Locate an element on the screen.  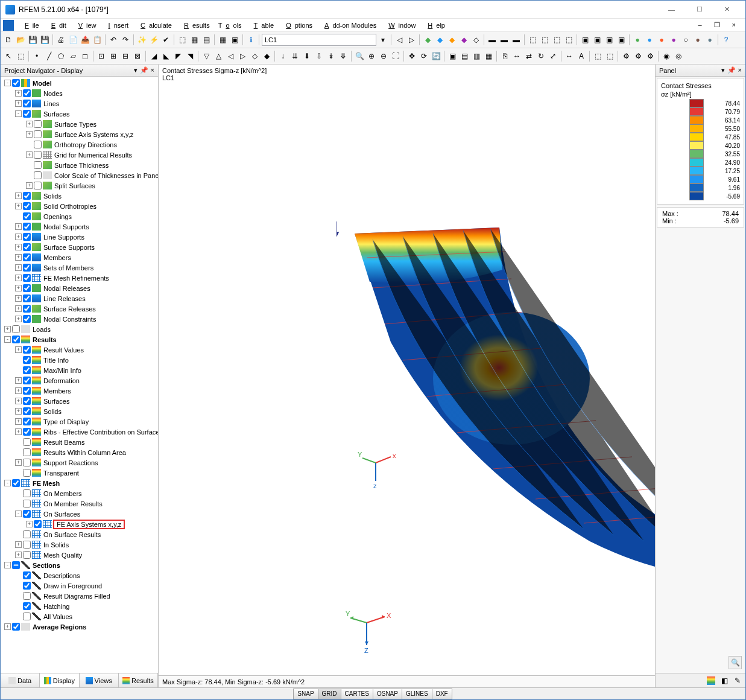
app-menu-icon is located at coordinates (8, 25).